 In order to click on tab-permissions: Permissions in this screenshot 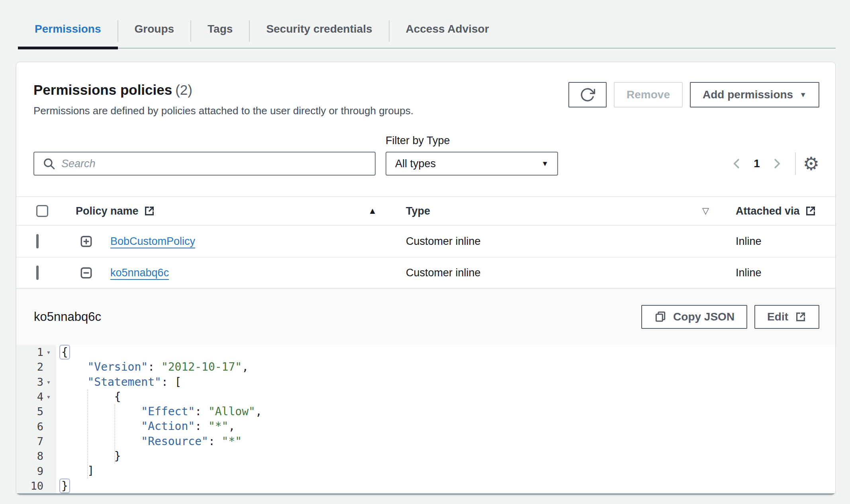, I will do `click(68, 31)`.